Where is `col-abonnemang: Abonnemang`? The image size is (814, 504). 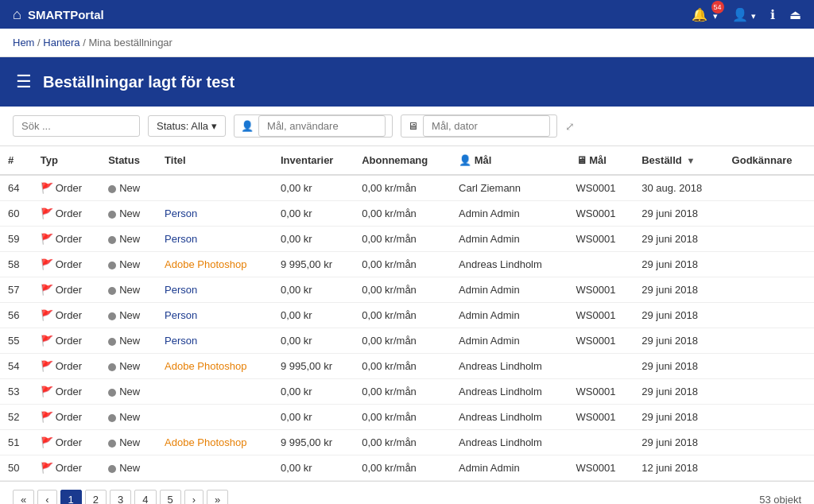
col-abonnemang: Abonnemang is located at coordinates (402, 161).